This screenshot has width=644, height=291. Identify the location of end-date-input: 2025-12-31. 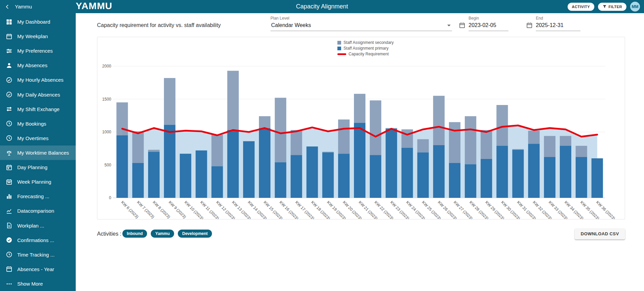
(558, 26).